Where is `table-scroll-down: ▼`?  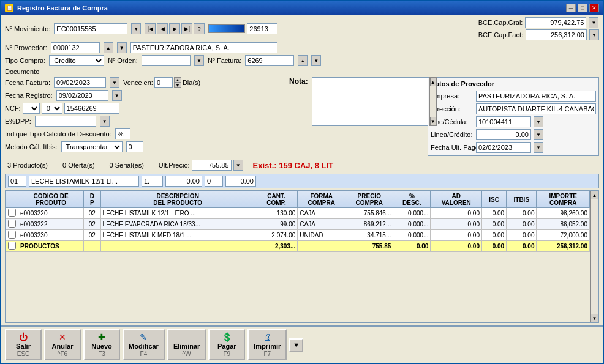
table-scroll-down: ▼ is located at coordinates (594, 318).